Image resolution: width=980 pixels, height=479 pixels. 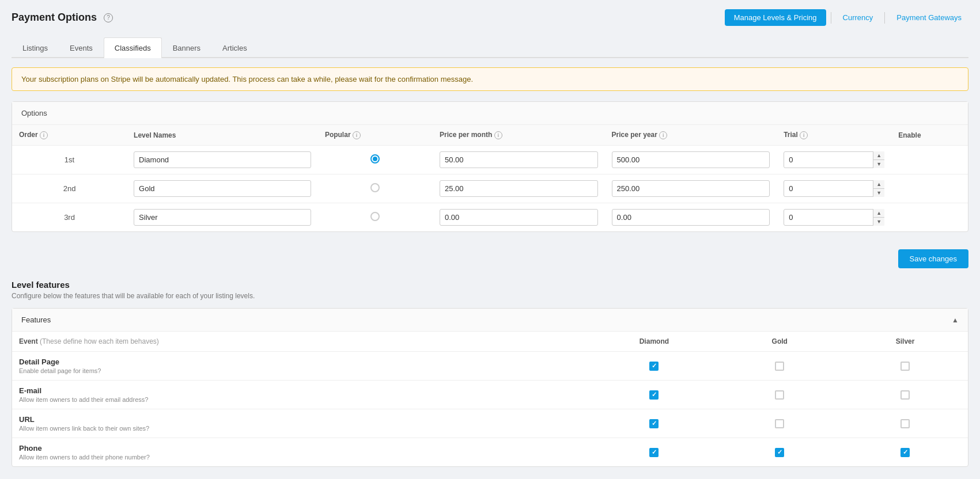 I want to click on trial-input-wrap: ▲ ▼, so click(x=834, y=189).